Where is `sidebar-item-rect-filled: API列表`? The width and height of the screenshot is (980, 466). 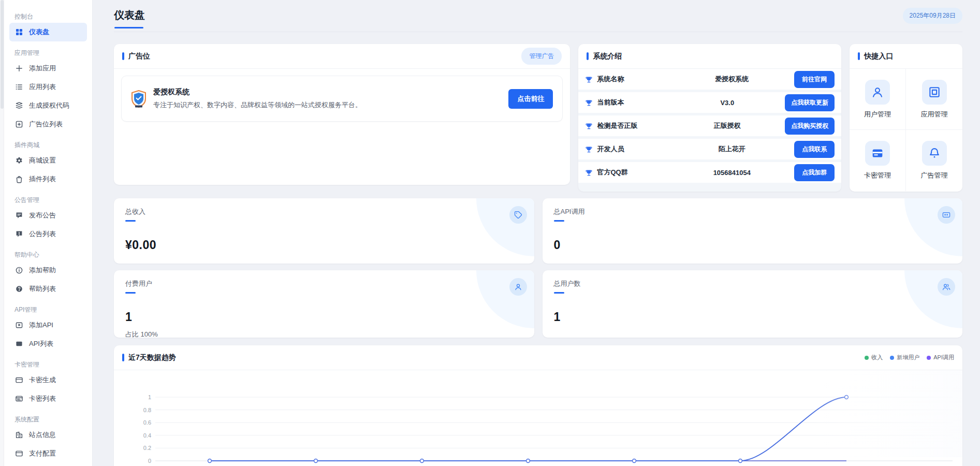 sidebar-item-rect-filled: API列表 is located at coordinates (48, 344).